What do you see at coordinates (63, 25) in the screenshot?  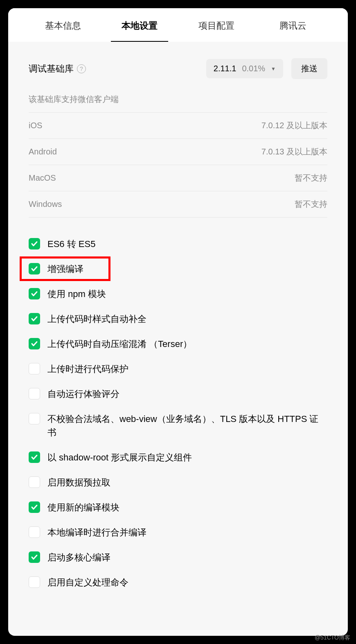 I see `tab-0: 基本信息` at bounding box center [63, 25].